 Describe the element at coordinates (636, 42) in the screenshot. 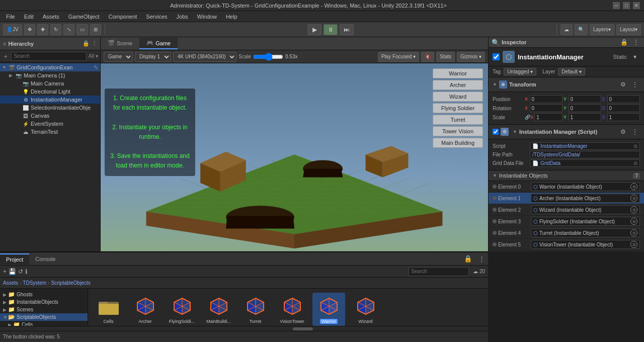

I see `inspector-more-button: ⋮` at that location.